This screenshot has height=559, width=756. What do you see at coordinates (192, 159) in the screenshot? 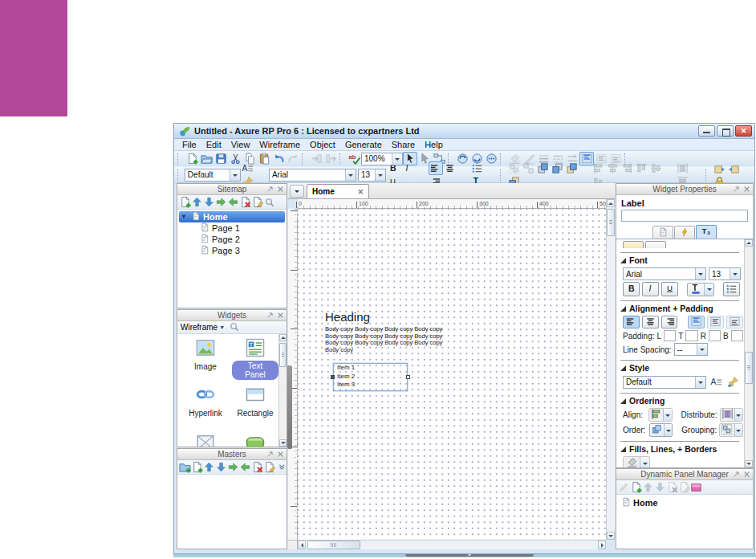
I see `new-page-icon` at bounding box center [192, 159].